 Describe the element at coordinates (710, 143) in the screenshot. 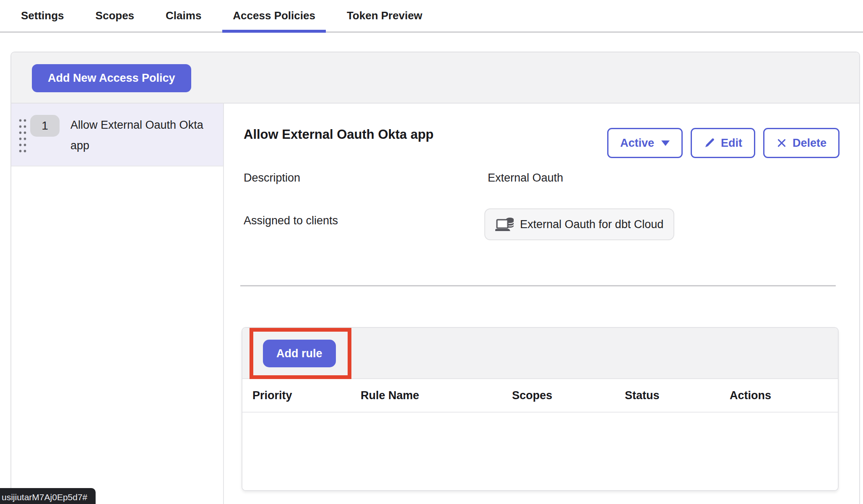

I see `pencil-icon` at that location.